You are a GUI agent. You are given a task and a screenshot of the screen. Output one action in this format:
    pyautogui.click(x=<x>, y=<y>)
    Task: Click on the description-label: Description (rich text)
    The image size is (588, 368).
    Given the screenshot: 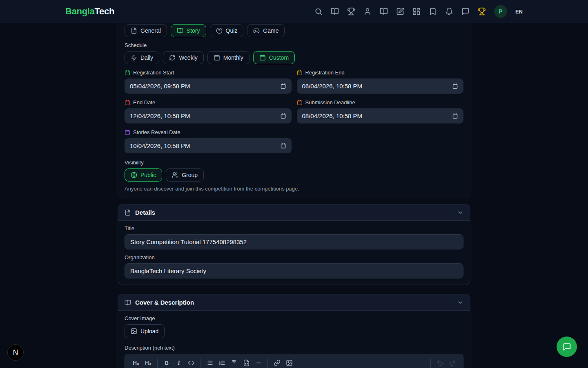 What is the action you would take?
    pyautogui.click(x=294, y=348)
    